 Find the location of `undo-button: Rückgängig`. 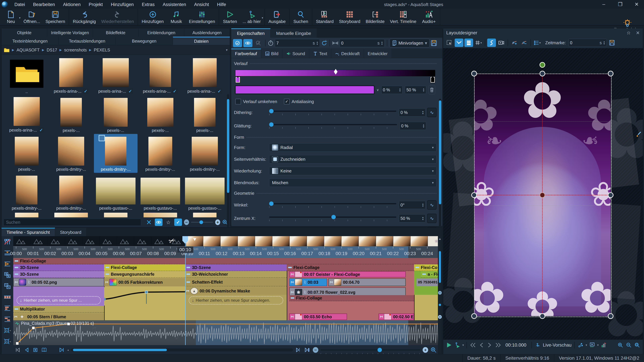

undo-button: Rückgängig is located at coordinates (84, 17).